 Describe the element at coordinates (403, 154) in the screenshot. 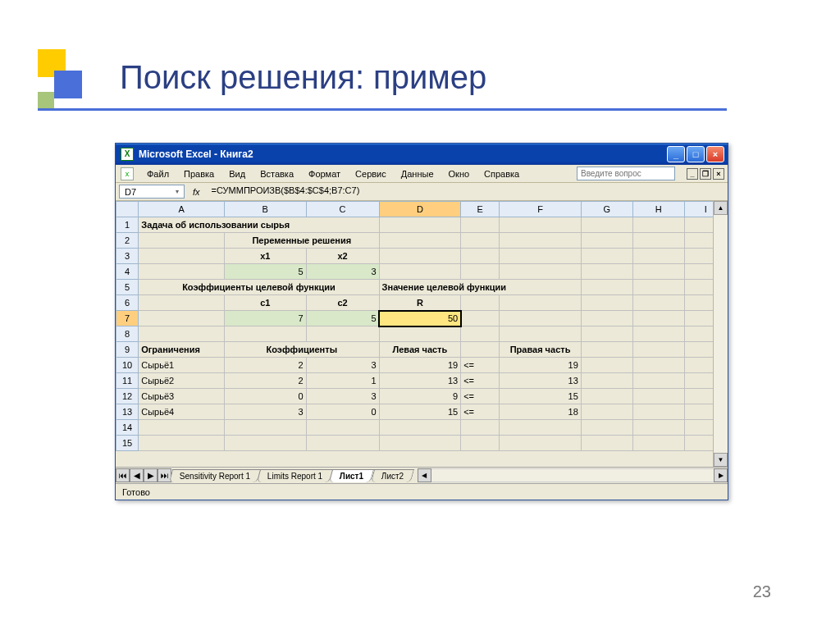

I see `window-title: Microsoft Excel - Книга2` at that location.